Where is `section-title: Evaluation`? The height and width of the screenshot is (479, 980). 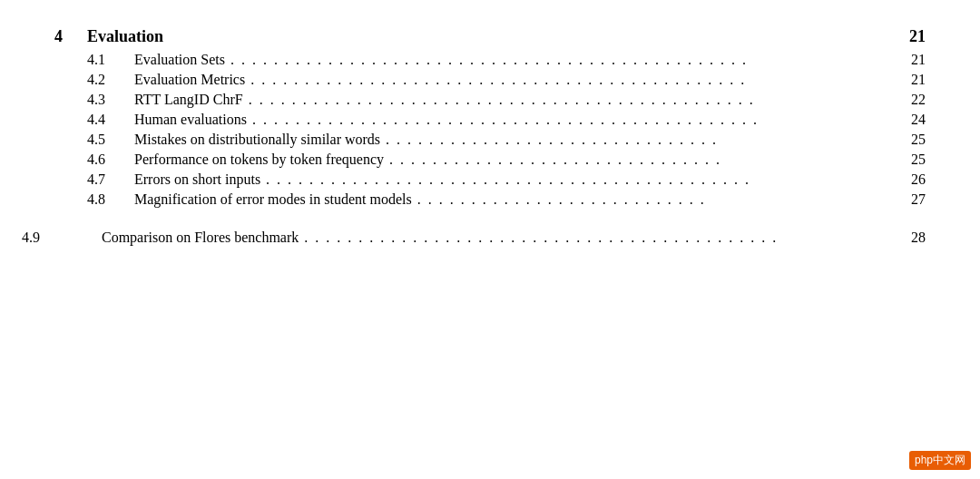 section-title: Evaluation is located at coordinates (125, 36).